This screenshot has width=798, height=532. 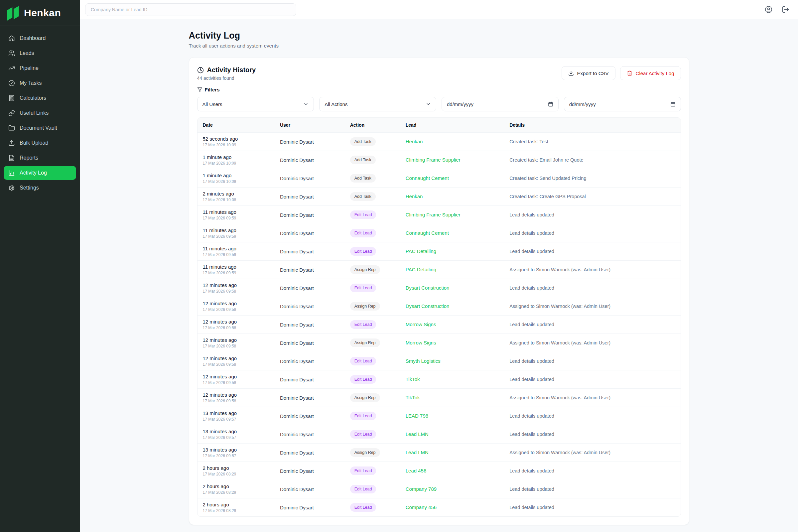 What do you see at coordinates (40, 13) in the screenshot?
I see `brand-logo: Henkan` at bounding box center [40, 13].